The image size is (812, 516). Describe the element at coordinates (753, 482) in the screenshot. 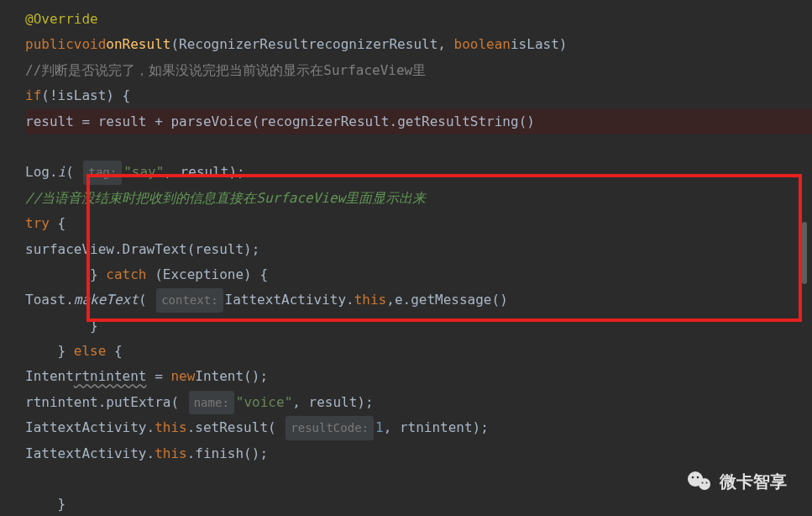

I see `watermark-text: 微卡智享` at that location.